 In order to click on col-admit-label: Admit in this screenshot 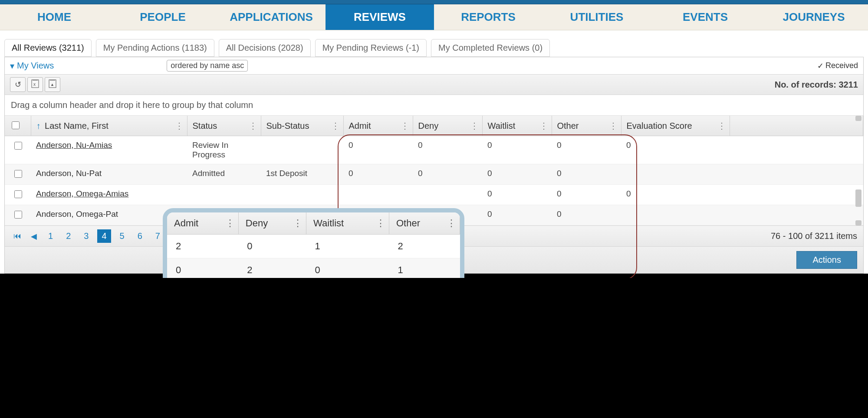, I will do `click(360, 126)`.